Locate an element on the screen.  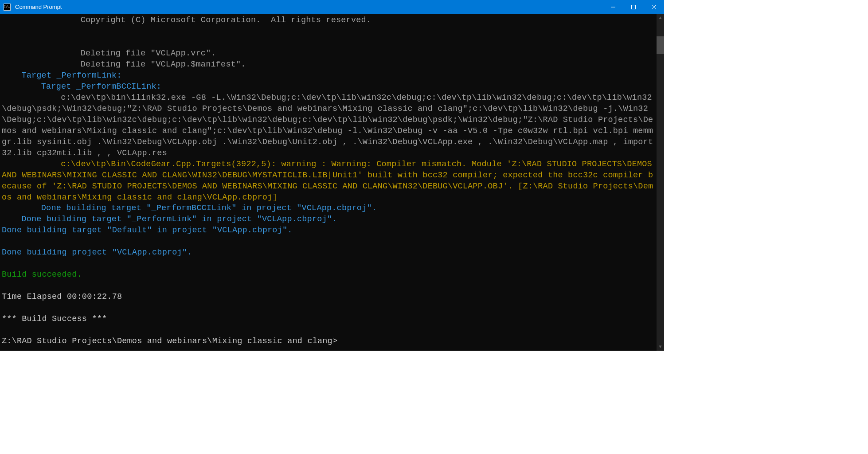
prompt-line: Z:\RAD Studio Projects\Demos and webinar… is located at coordinates (169, 341).